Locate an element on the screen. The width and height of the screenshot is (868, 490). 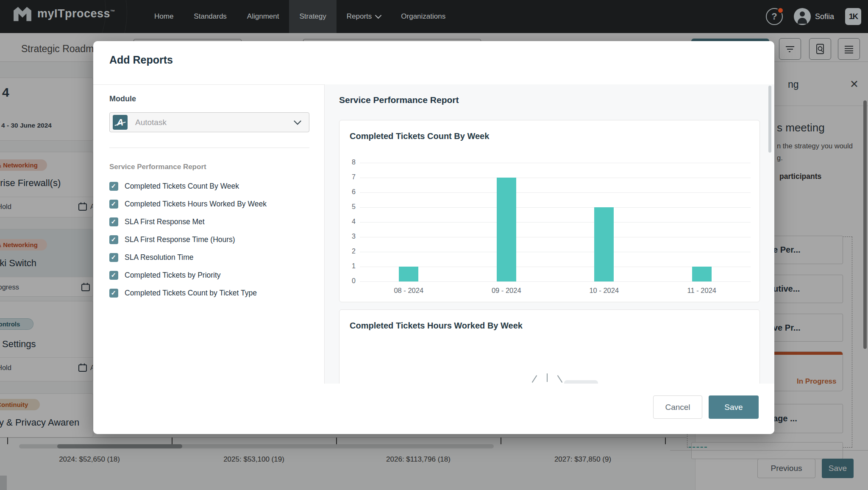
chart-x-label: 11 - 2024 is located at coordinates (702, 291).